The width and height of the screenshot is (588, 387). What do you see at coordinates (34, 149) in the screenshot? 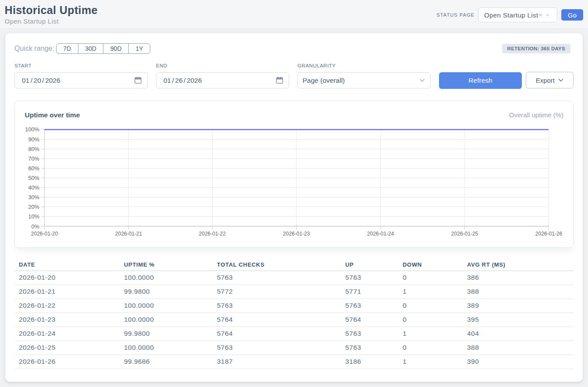
I see `svg-text: 80%` at bounding box center [34, 149].